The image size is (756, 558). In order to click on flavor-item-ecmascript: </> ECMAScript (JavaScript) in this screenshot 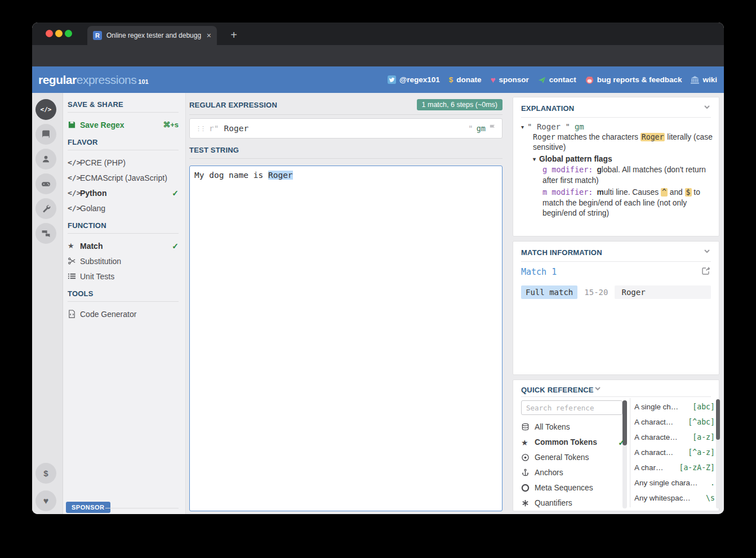, I will do `click(123, 178)`.